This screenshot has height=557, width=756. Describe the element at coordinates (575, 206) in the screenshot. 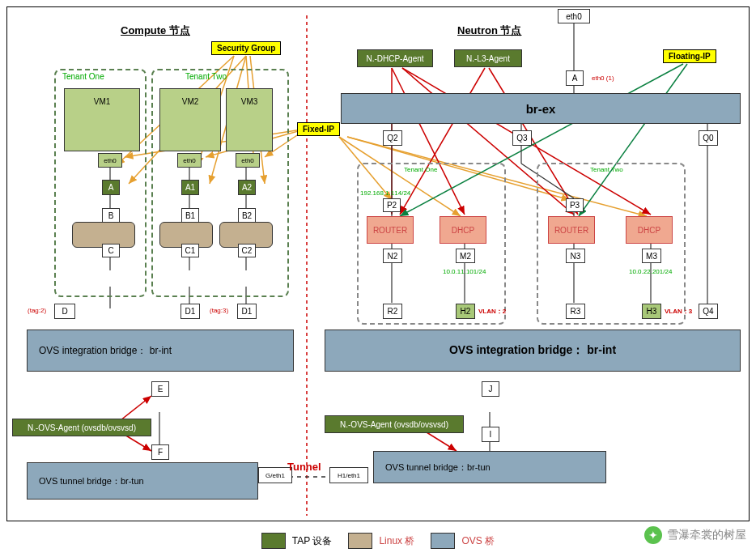

I see `port-P3: P3` at that location.